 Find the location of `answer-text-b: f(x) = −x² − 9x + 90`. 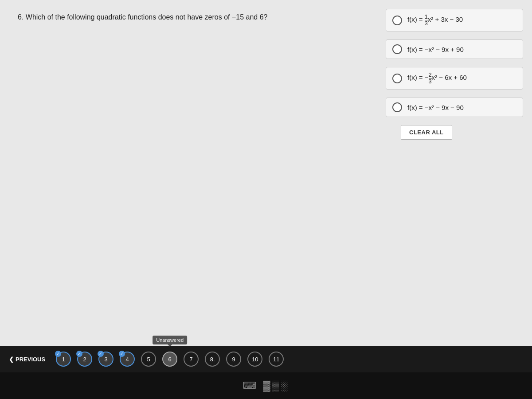

answer-text-b: f(x) = −x² − 9x + 90 is located at coordinates (435, 50).